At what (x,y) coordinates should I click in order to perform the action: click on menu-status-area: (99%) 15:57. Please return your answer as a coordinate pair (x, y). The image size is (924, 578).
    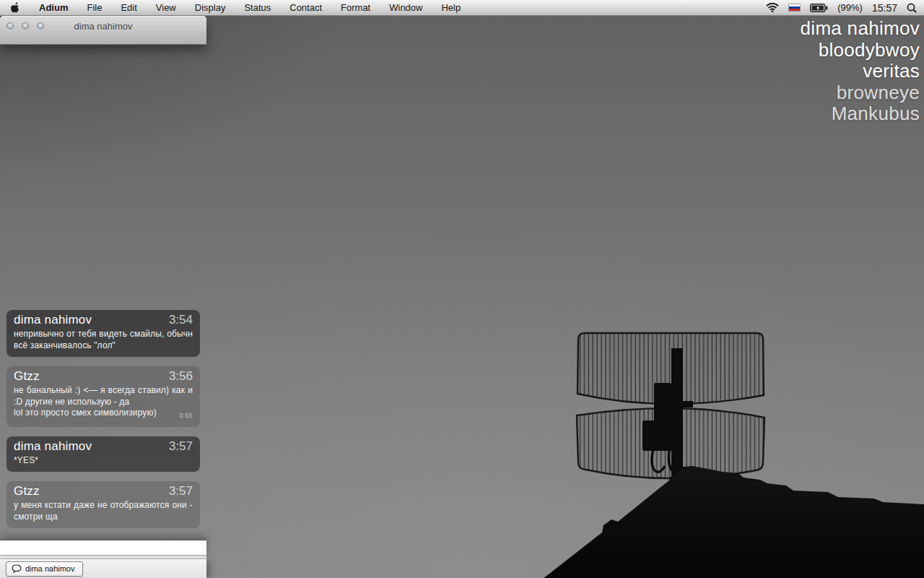
    Looking at the image, I should click on (845, 8).